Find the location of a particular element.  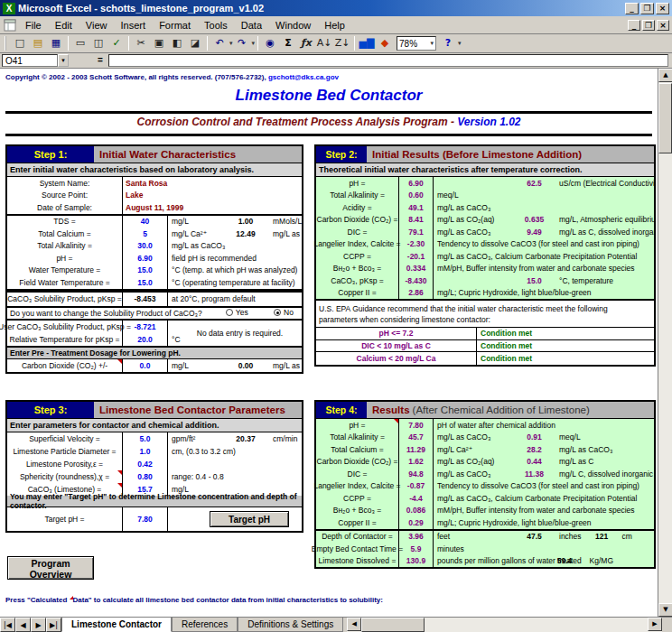

hyperlink-icon: ◉ is located at coordinates (270, 43).